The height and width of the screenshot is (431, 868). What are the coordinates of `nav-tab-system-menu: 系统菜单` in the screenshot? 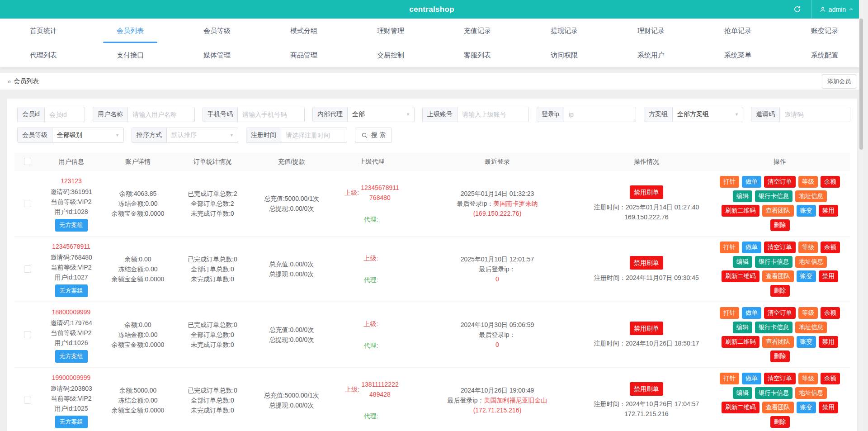 It's located at (738, 55).